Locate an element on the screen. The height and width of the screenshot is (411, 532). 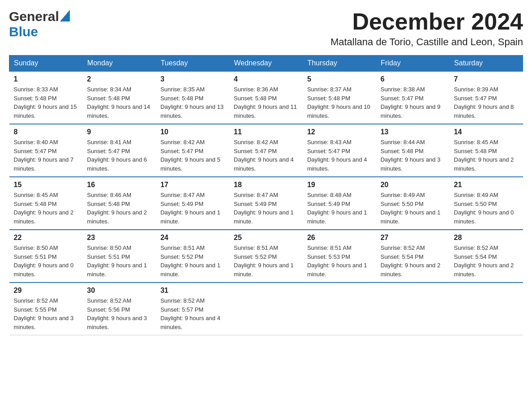
table-row: 2Sunrise: 8:34 AMSunset: 5:48 PMDaylight… is located at coordinates (119, 98).